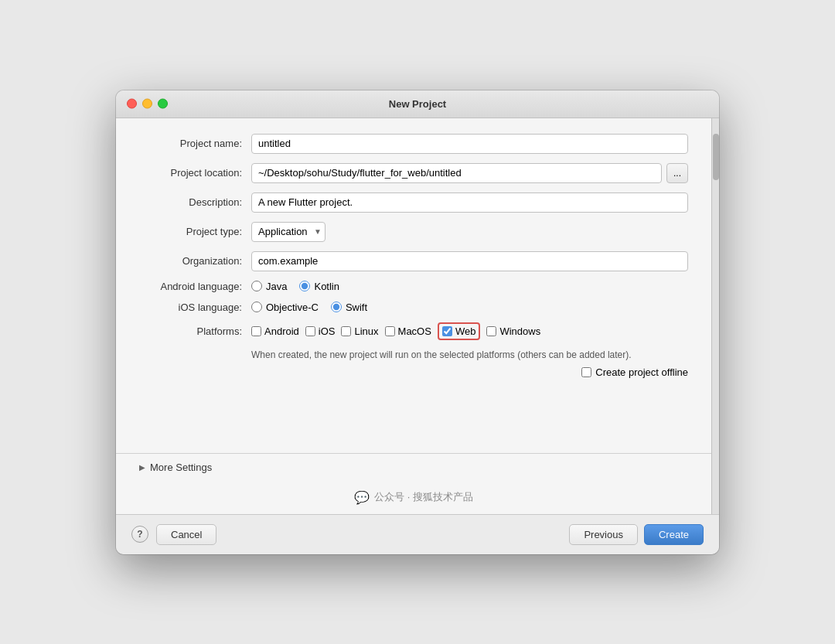 The image size is (835, 644). Describe the element at coordinates (470, 203) in the screenshot. I see `description-input` at that location.